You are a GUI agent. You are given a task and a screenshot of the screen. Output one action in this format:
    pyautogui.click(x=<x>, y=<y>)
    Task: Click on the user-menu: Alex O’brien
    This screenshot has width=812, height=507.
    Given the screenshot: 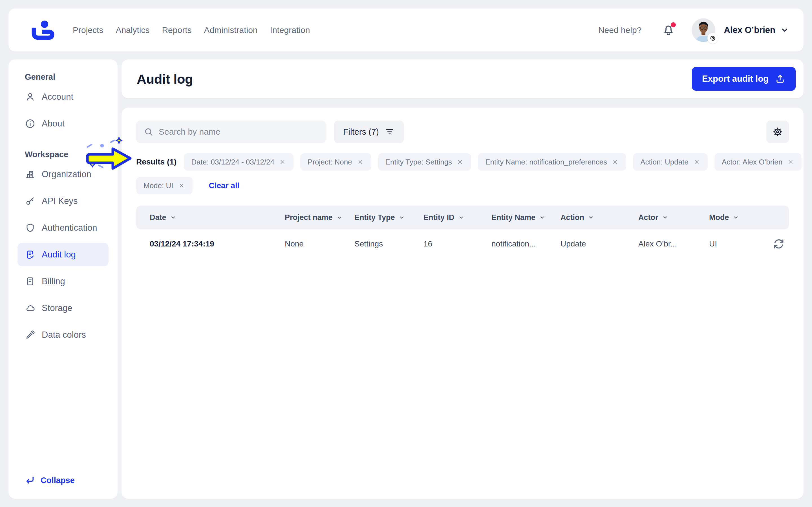 What is the action you would take?
    pyautogui.click(x=750, y=30)
    